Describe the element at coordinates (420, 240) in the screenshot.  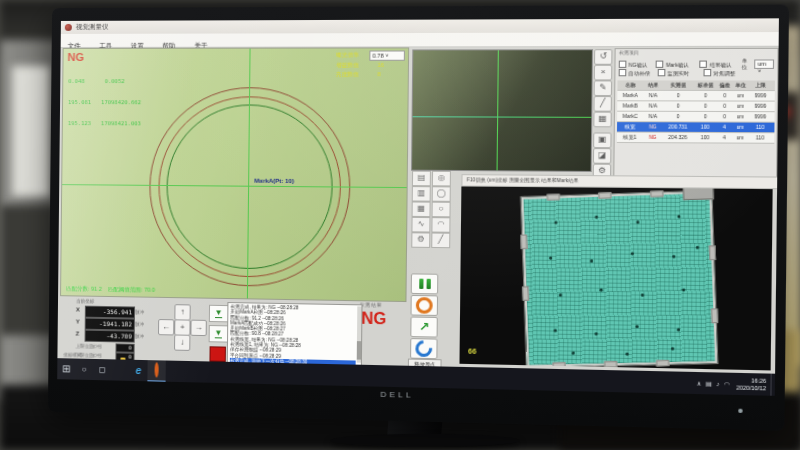
I see `tool-settings-button: ⚙` at that location.